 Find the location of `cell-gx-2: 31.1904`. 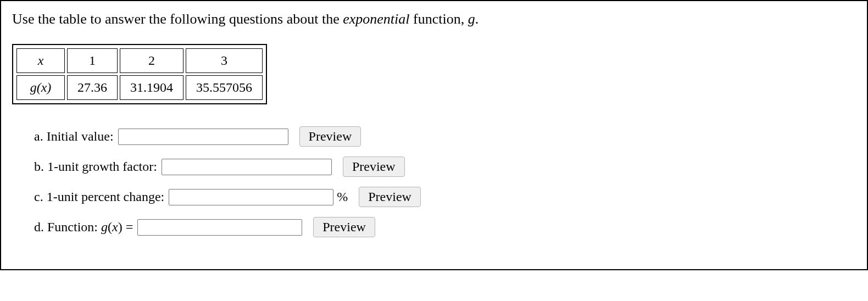

cell-gx-2: 31.1904 is located at coordinates (152, 88).